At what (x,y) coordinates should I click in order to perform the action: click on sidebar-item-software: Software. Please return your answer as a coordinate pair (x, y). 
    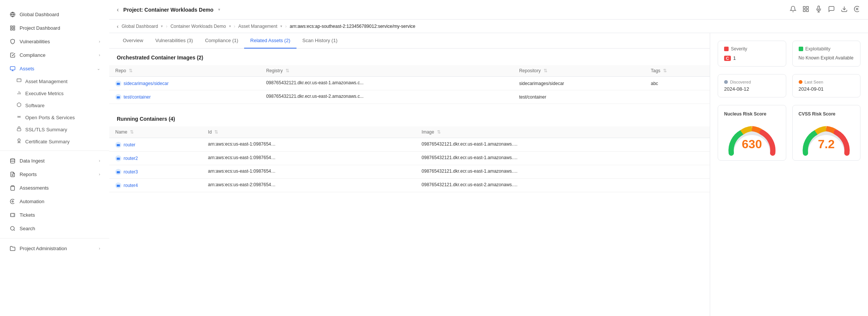
    Looking at the image, I should click on (55, 105).